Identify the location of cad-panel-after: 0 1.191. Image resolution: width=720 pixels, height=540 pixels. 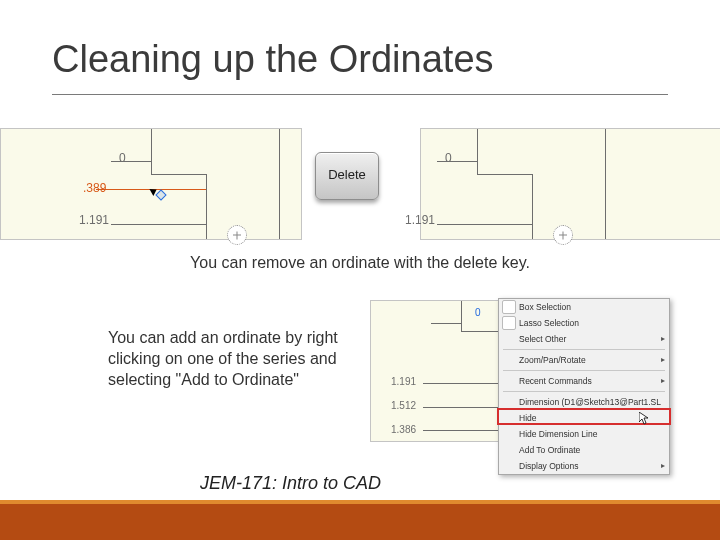
(570, 184).